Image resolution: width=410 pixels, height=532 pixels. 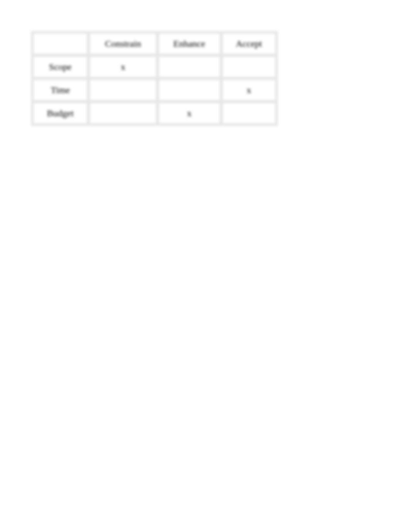 What do you see at coordinates (123, 113) in the screenshot?
I see `cell-budget-constrain` at bounding box center [123, 113].